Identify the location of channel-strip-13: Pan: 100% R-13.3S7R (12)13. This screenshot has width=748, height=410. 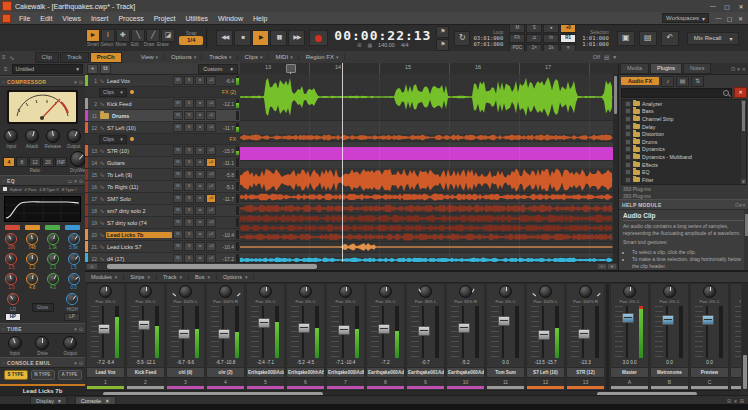
(586, 337).